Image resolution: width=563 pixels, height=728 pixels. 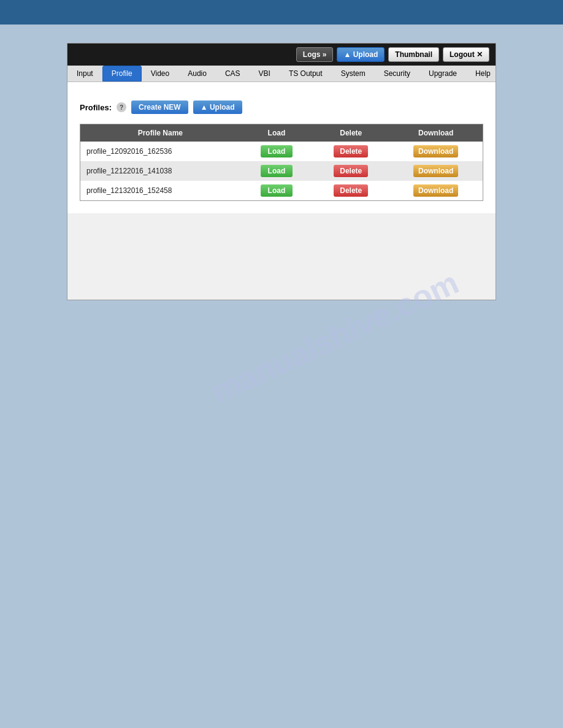 I want to click on logs-button: Logs », so click(x=315, y=55).